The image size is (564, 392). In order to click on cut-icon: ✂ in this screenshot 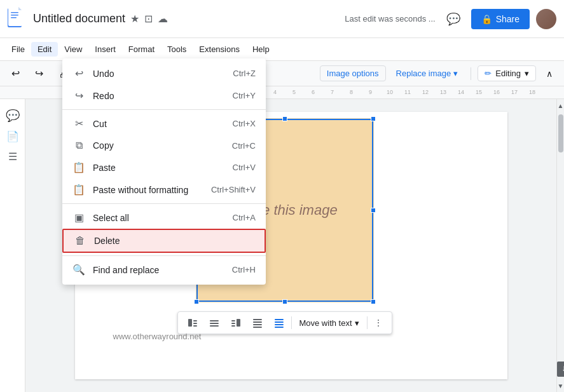, I will do `click(79, 123)`.